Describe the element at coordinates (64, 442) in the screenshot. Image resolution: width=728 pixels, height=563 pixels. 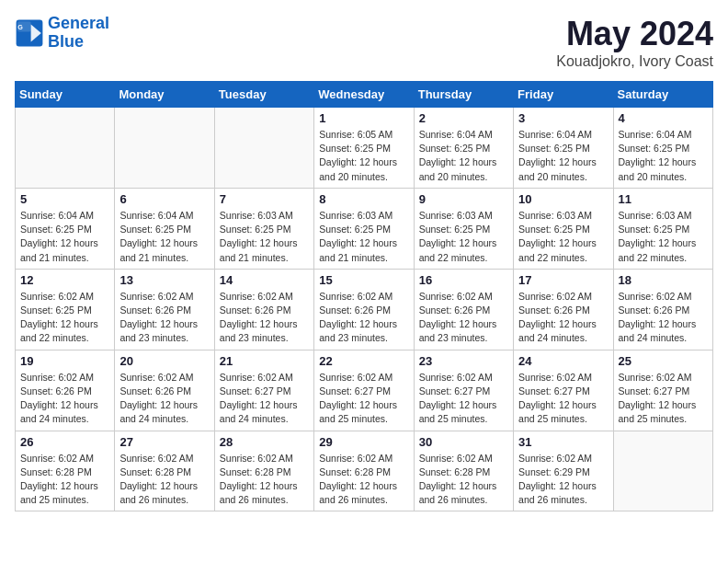
I see `day-number: 26` at that location.